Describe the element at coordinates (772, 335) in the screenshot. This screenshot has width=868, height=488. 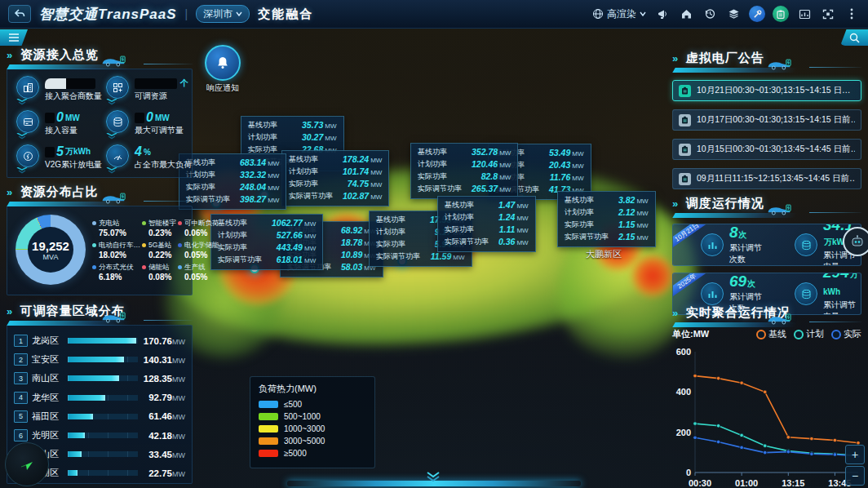
I see `chart-legend-item: 基线` at that location.